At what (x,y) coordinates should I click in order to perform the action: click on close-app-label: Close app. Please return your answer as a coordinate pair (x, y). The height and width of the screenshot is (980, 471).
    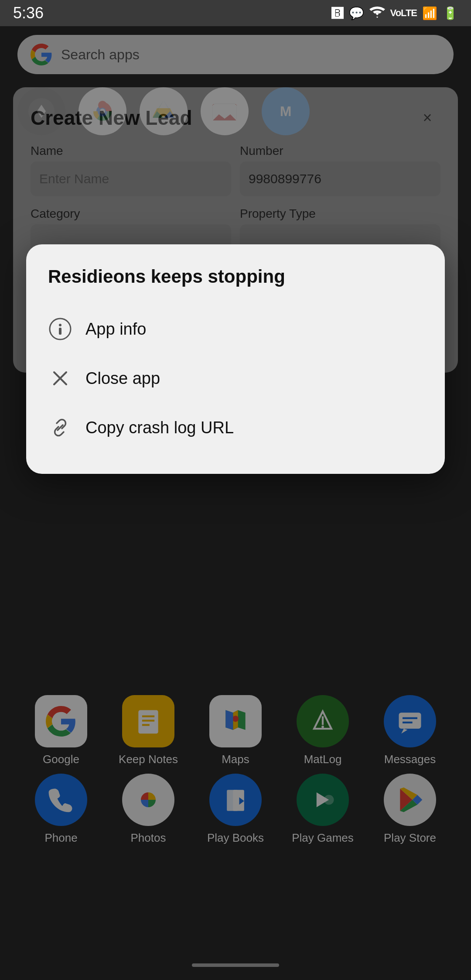
    Looking at the image, I should click on (123, 379).